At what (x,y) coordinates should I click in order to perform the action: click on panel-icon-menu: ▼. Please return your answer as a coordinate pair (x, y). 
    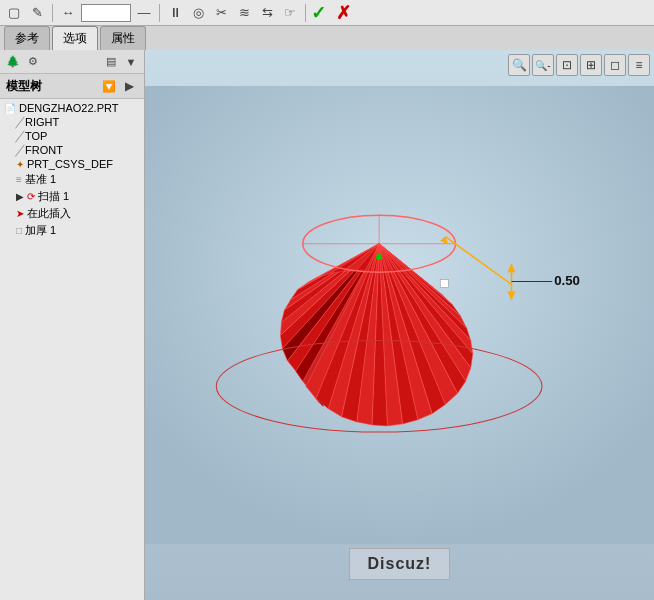
    Looking at the image, I should click on (131, 62).